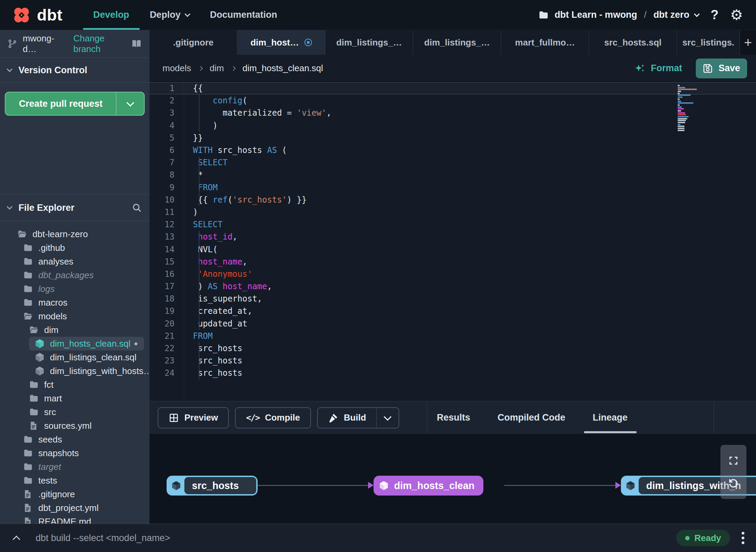  I want to click on panel-toggle-chevron-up-icon, so click(16, 538).